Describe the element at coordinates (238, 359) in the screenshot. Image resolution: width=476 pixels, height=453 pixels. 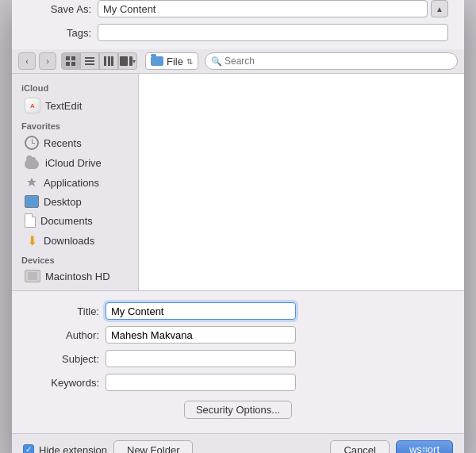
I see `subject-row: Subject:` at that location.